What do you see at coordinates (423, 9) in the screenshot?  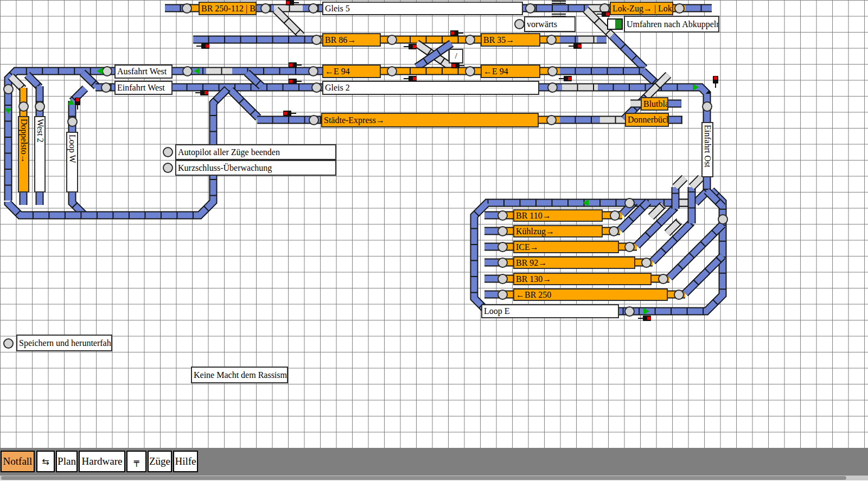 I see `block-gleis5: Gleis 5` at bounding box center [423, 9].